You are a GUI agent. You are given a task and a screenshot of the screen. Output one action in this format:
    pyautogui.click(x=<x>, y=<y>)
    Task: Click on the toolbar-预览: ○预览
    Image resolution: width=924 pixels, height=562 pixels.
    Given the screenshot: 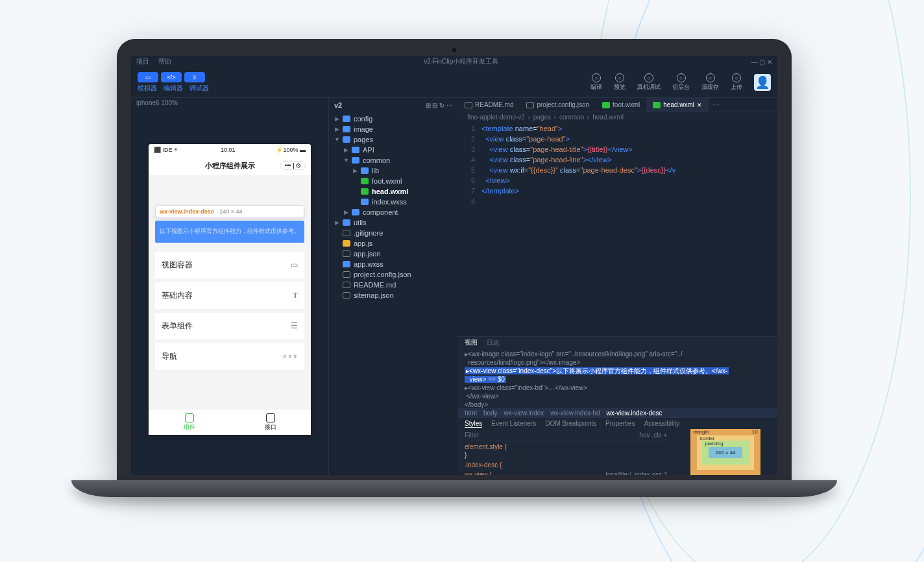 What is the action you would take?
    pyautogui.click(x=620, y=82)
    